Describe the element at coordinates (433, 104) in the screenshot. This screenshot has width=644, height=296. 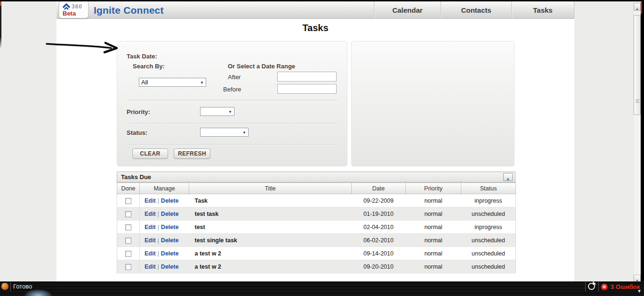
I see `results-panel` at that location.